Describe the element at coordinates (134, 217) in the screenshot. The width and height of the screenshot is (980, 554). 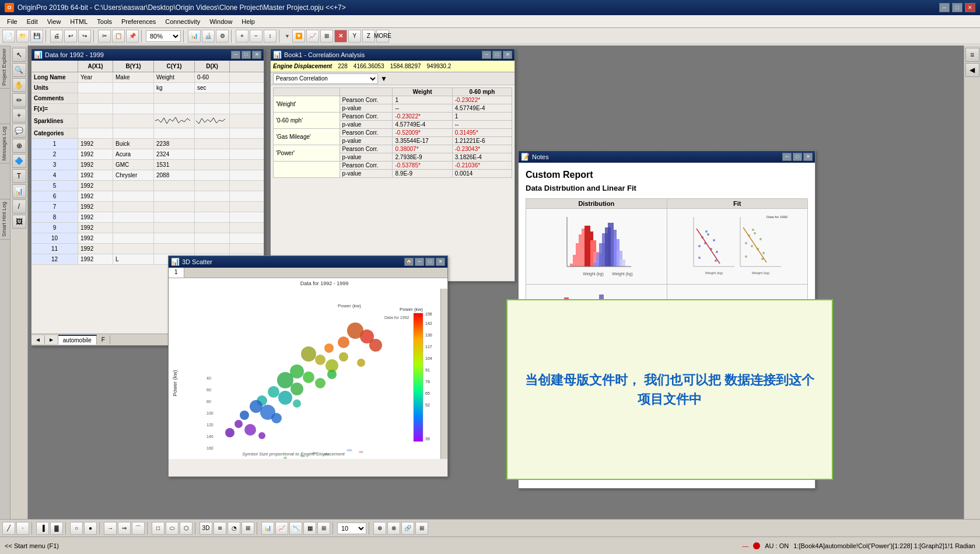
I see `cell-8-make` at that location.